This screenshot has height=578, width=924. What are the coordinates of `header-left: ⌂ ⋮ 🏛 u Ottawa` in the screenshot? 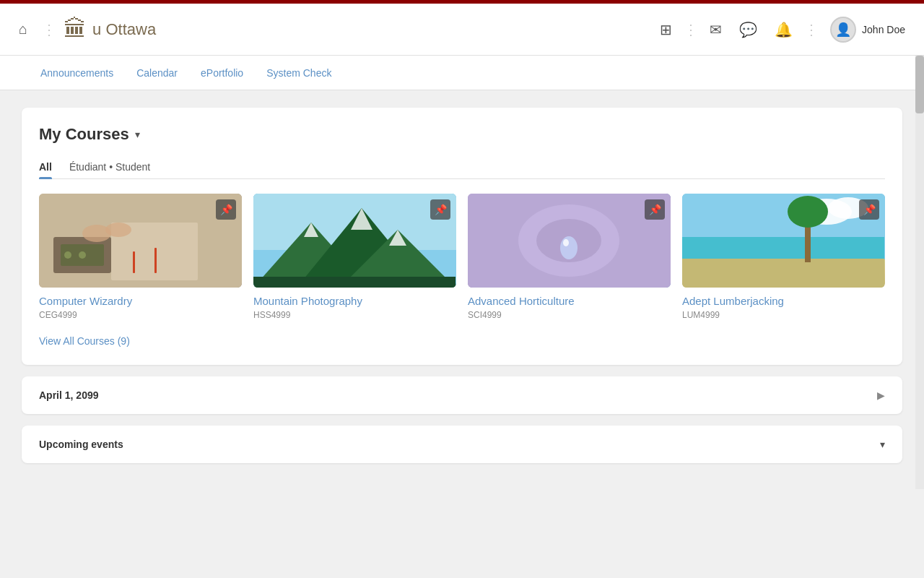 It's located at (332, 29).